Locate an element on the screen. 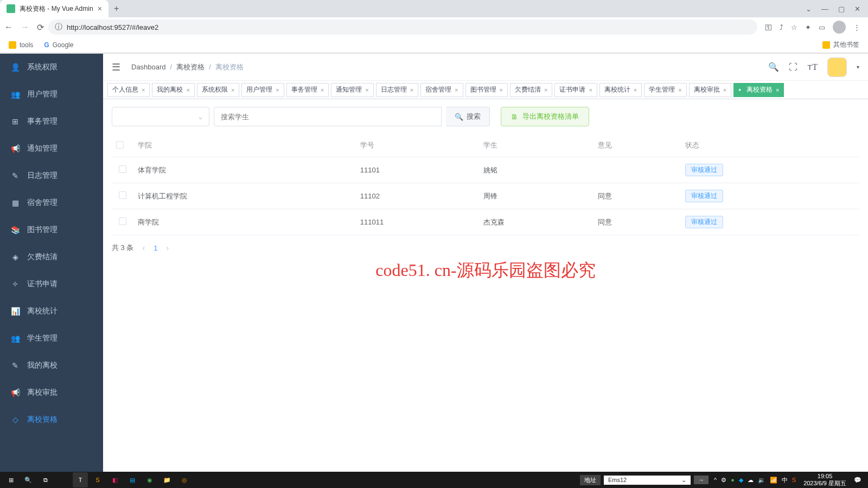 The image size is (868, 488). maximize-icon: ▢ is located at coordinates (841, 9).